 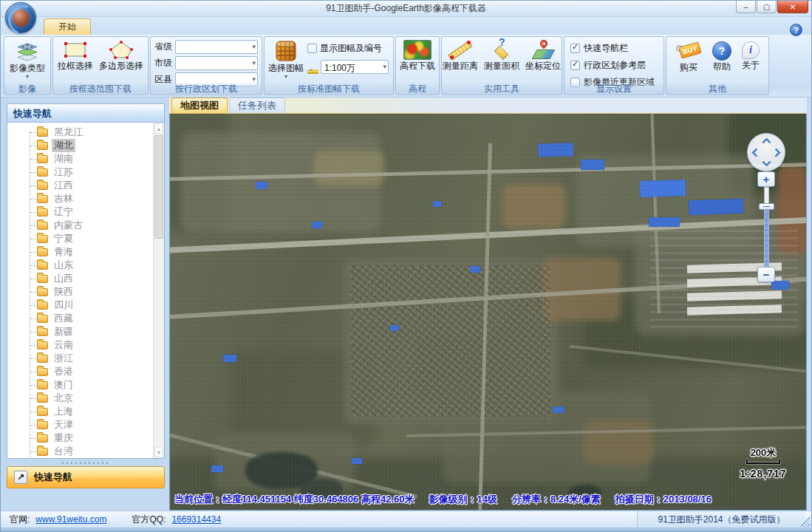 What do you see at coordinates (86, 463) in the screenshot?
I see `sidebar-splitter` at bounding box center [86, 463].